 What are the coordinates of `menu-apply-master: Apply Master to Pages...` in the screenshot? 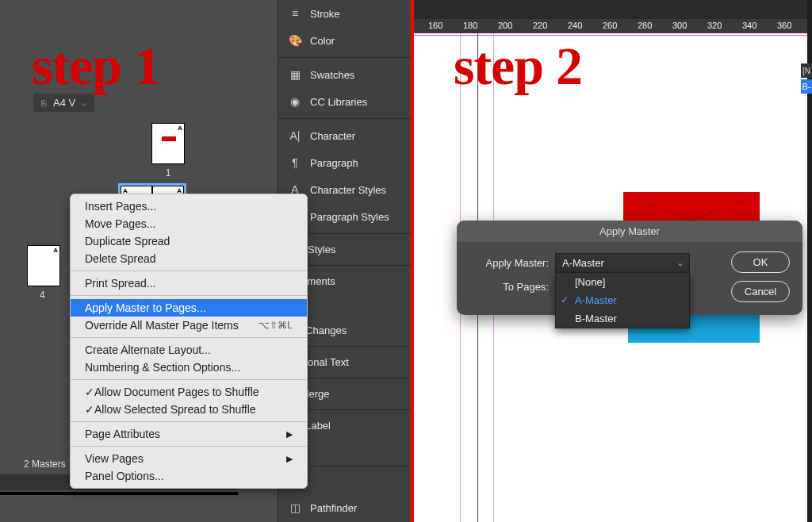 It's located at (189, 308).